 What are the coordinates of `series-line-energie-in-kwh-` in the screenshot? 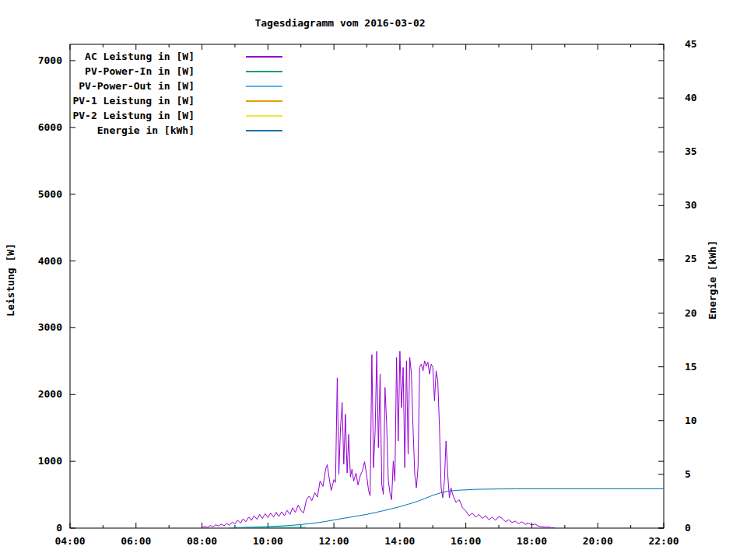 It's located at (447, 509).